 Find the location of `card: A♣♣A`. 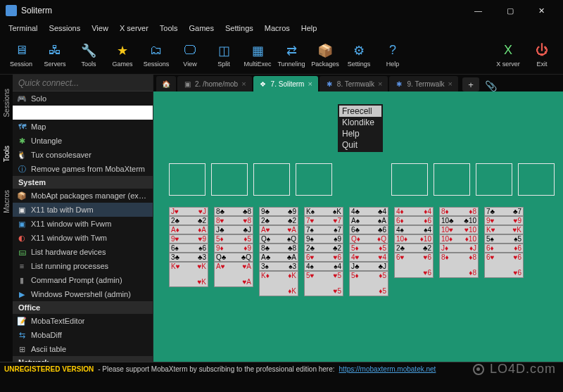

card: A♣♣A is located at coordinates (279, 258).